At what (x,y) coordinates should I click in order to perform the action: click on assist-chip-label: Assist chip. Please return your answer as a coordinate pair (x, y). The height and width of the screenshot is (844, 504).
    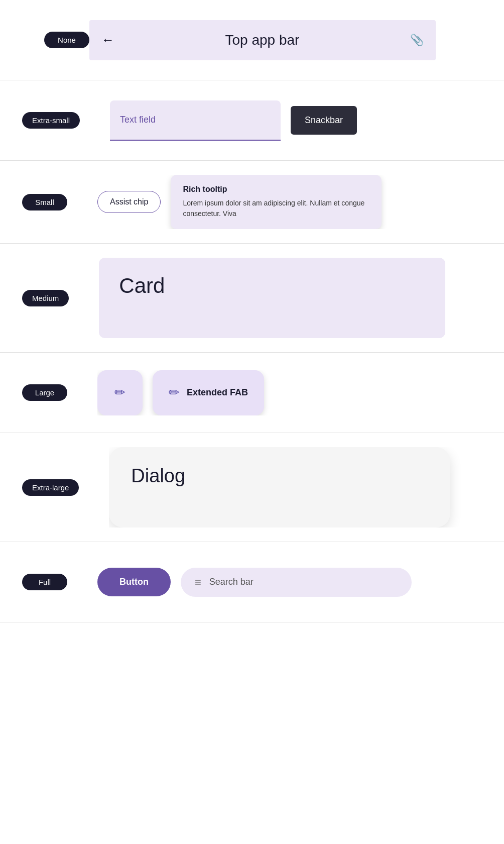
    Looking at the image, I should click on (129, 202).